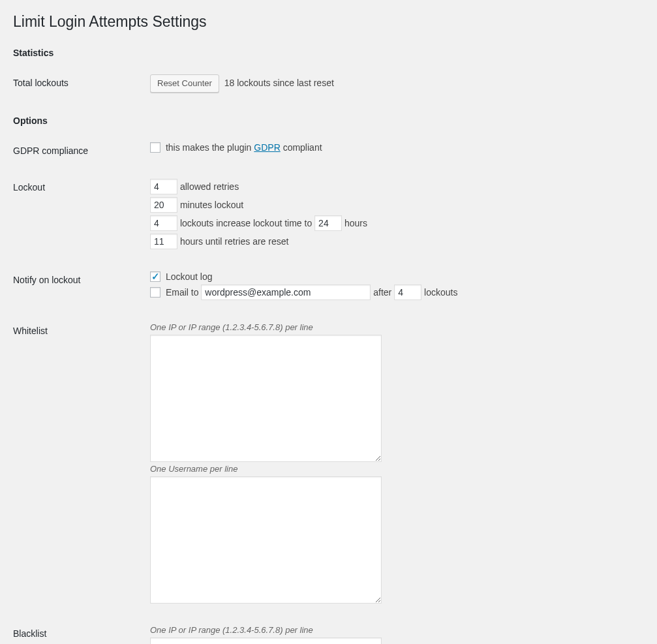 Image resolution: width=657 pixels, height=644 pixels. Describe the element at coordinates (441, 292) in the screenshot. I see `lockouts-text: lockouts` at that location.